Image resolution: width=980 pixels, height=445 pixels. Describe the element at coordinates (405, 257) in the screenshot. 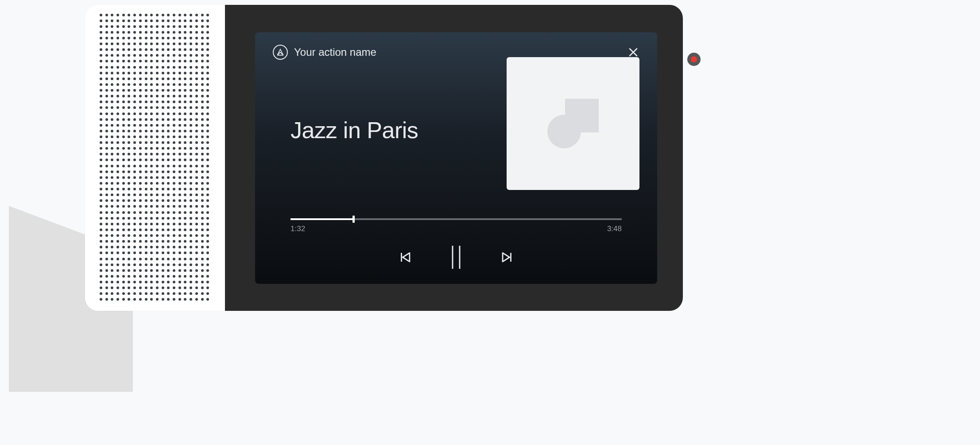

I see `previous-button` at that location.